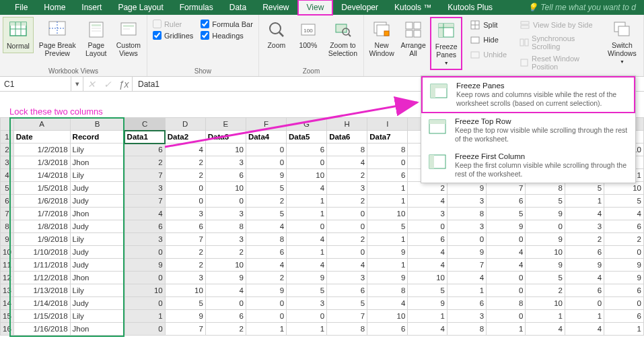 The height and width of the screenshot is (345, 644). I want to click on row-header-6: 6, so click(7, 201).